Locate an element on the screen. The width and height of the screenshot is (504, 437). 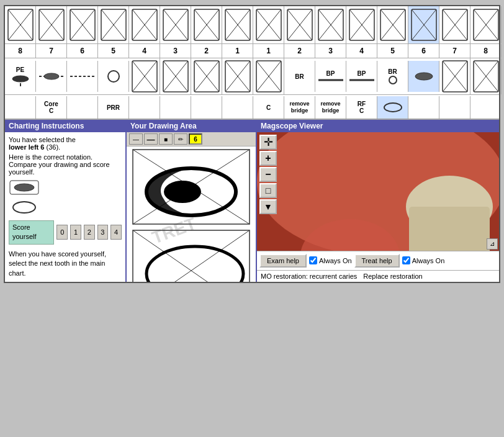
tooth-upper-3L is located at coordinates (176, 25).